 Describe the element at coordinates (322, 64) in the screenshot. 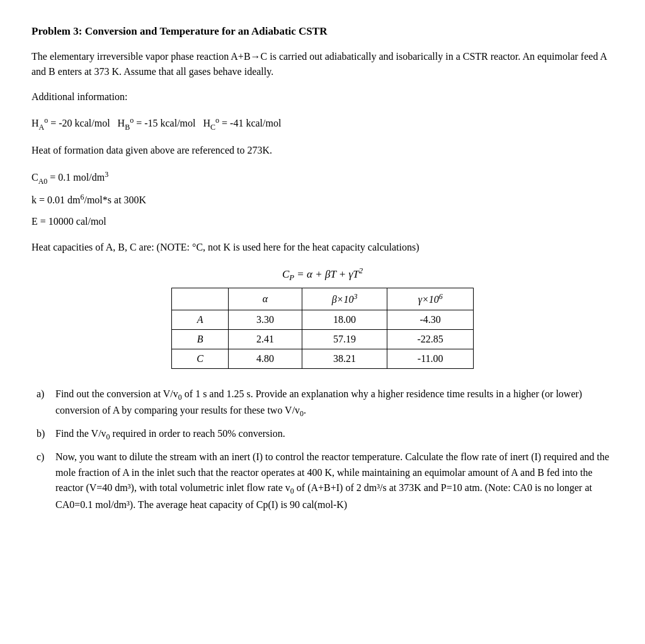

I see `intro-paragraph: The elementary irreversible vapor phase …` at that location.